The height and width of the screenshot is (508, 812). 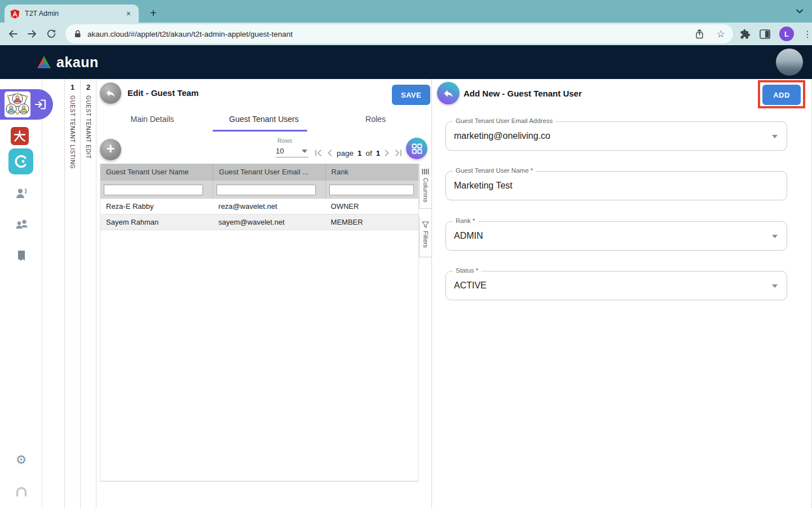 I want to click on browser-menu-icon: ⋮, so click(x=807, y=34).